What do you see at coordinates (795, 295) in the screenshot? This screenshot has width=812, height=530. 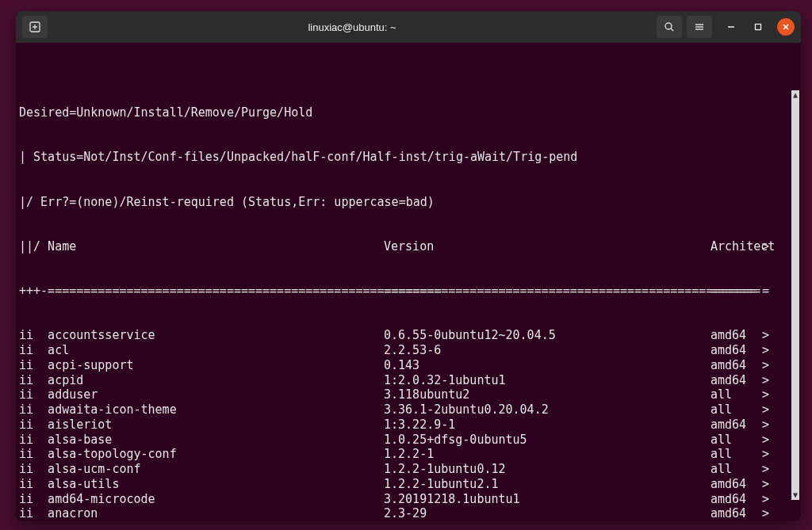 I see `scrollbar: ▲ ▼` at bounding box center [795, 295].